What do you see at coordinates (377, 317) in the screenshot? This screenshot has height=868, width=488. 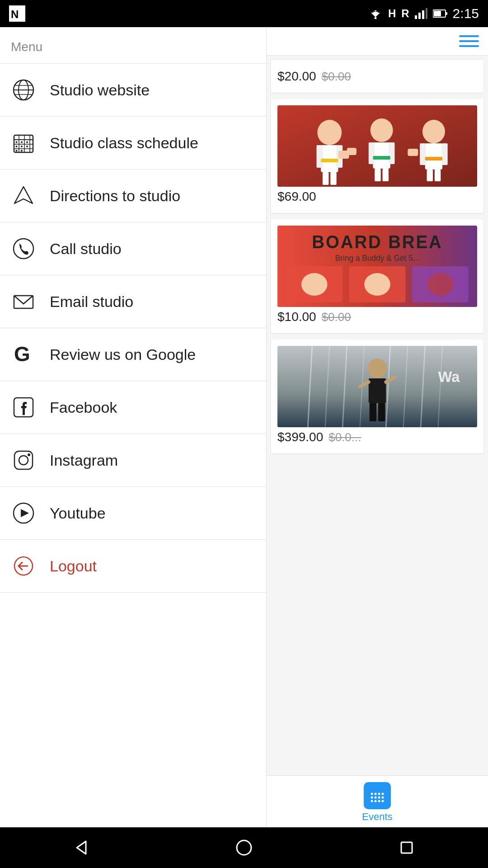 I see `price-row-3: $10.00 $0.00` at bounding box center [377, 317].